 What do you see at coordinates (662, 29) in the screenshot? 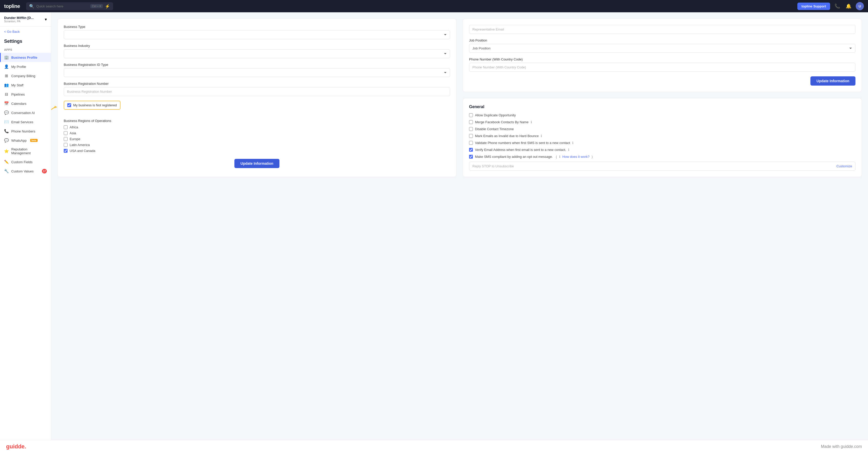
I see `rep-email-input` at bounding box center [662, 29].